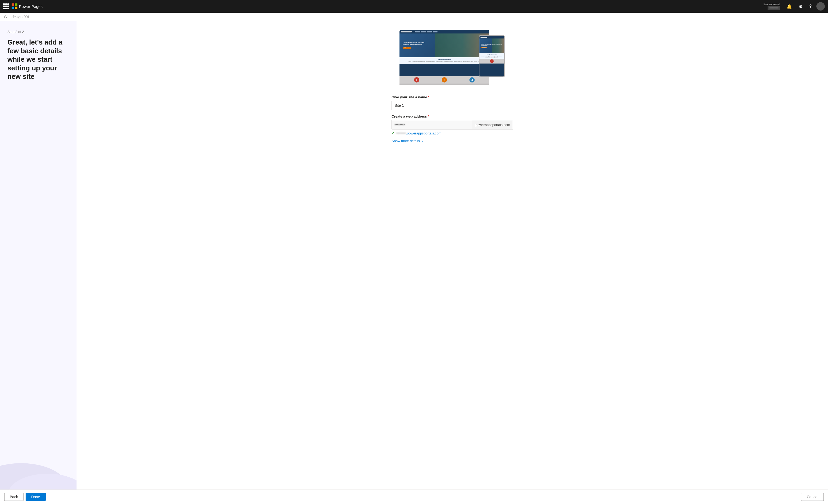 The image size is (828, 504). I want to click on laptop-intro: Introduction section Create a short para…, so click(444, 60).